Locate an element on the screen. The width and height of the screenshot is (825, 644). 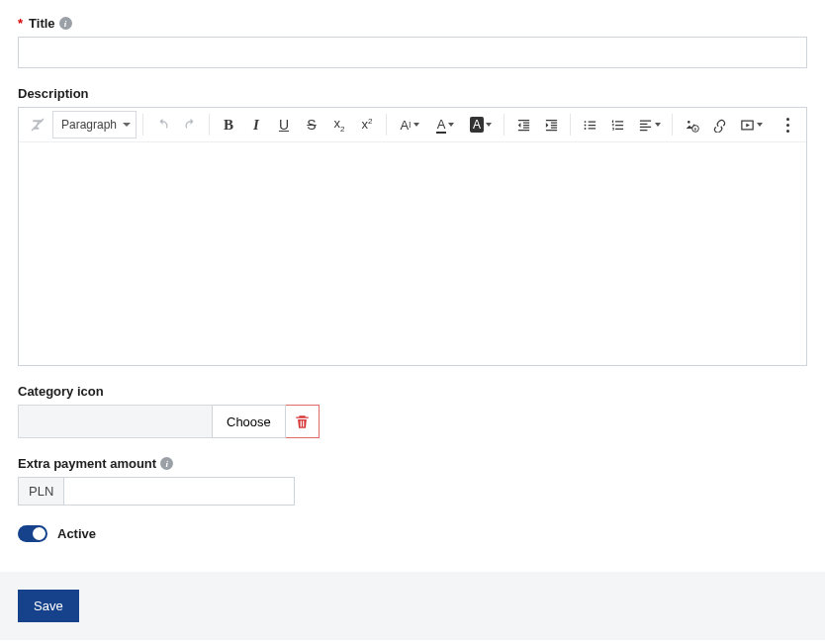
icon-preview is located at coordinates (115, 421).